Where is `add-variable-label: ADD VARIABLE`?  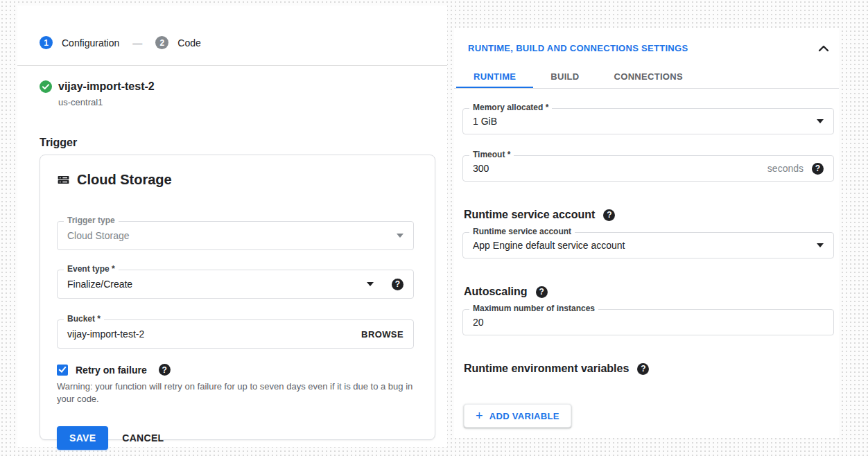 add-variable-label: ADD VARIABLE is located at coordinates (524, 416).